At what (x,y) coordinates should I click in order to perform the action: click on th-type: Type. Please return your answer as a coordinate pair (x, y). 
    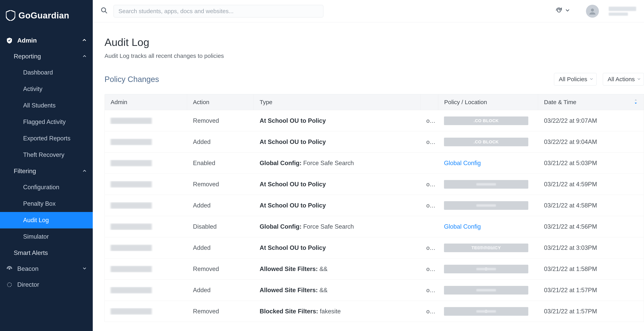
    Looking at the image, I should click on (337, 102).